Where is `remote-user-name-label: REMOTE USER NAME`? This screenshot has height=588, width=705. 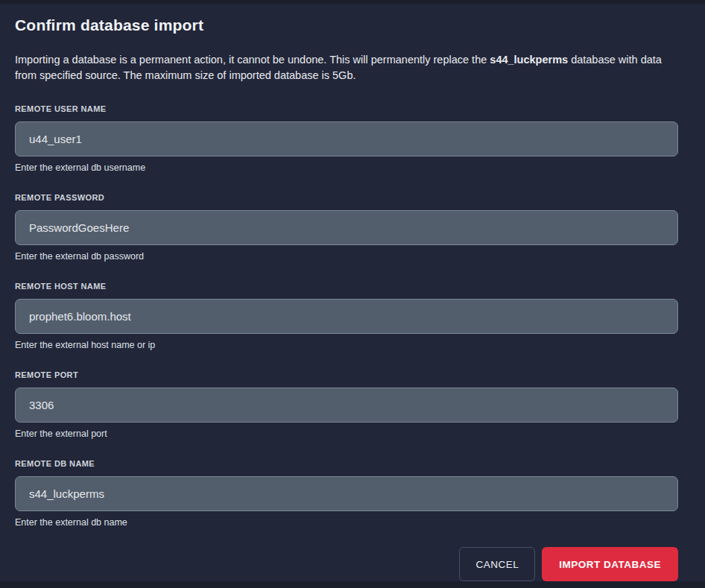
remote-user-name-label: REMOTE USER NAME is located at coordinates (347, 109).